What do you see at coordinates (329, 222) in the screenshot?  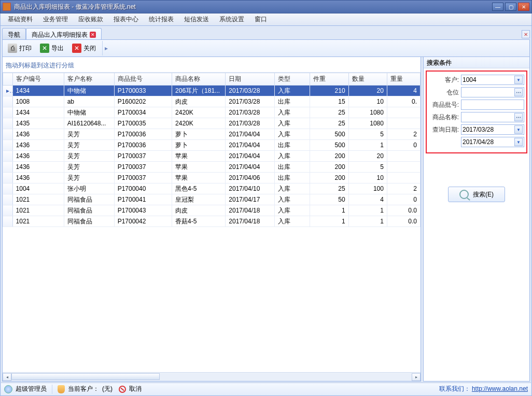 I see `cell: 1` at bounding box center [329, 222].